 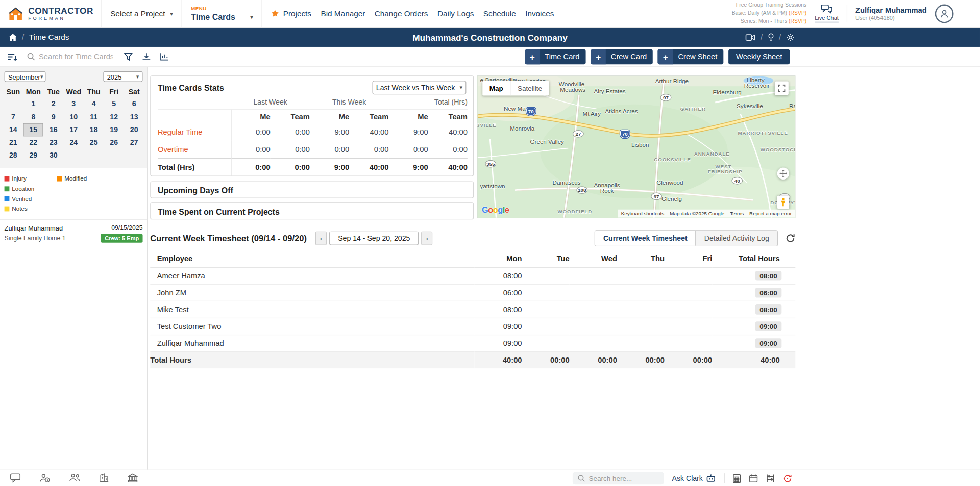 What do you see at coordinates (771, 478) in the screenshot?
I see `estimator-abacus-icon` at bounding box center [771, 478].